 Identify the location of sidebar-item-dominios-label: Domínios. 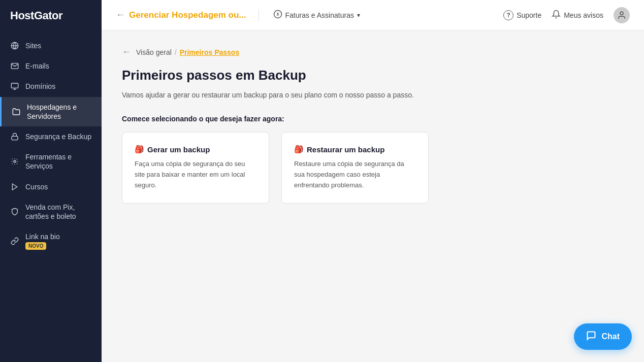
(41, 86).